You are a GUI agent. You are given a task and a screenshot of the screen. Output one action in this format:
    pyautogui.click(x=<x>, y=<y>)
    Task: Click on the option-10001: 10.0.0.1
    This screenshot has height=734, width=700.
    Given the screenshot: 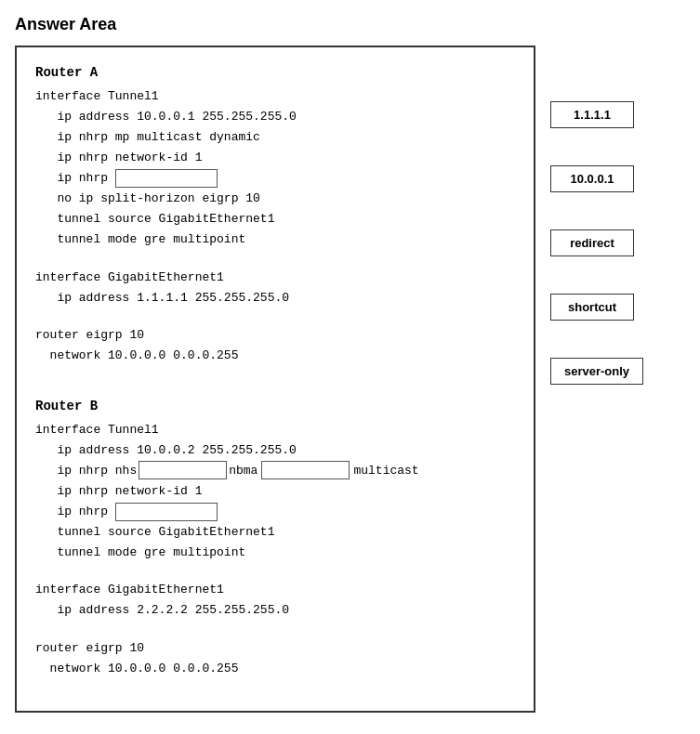 What is the action you would take?
    pyautogui.click(x=592, y=178)
    